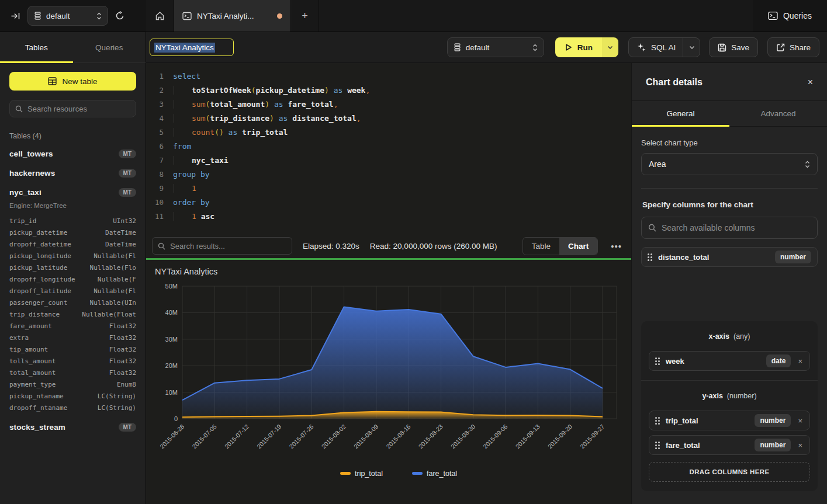 The image size is (827, 504). I want to click on sidebar-tab-queries: Queries, so click(110, 47).